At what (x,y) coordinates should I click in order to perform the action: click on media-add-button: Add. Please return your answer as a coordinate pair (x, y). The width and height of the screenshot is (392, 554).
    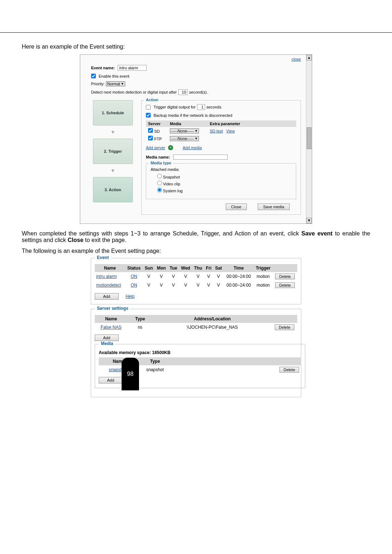
    Looking at the image, I should click on (111, 380).